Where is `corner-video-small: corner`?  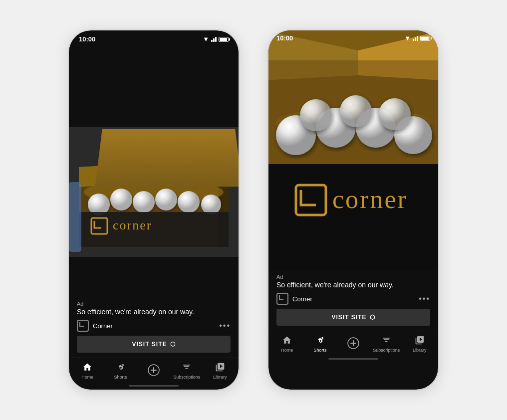
corner-video-small: corner is located at coordinates (154, 192).